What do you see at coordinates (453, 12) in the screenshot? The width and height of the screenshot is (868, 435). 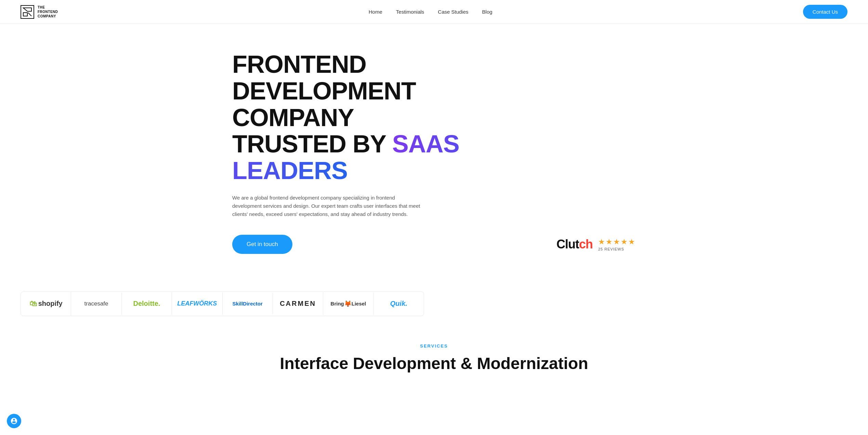 I see `nav-case-studies: Case Studies` at bounding box center [453, 12].